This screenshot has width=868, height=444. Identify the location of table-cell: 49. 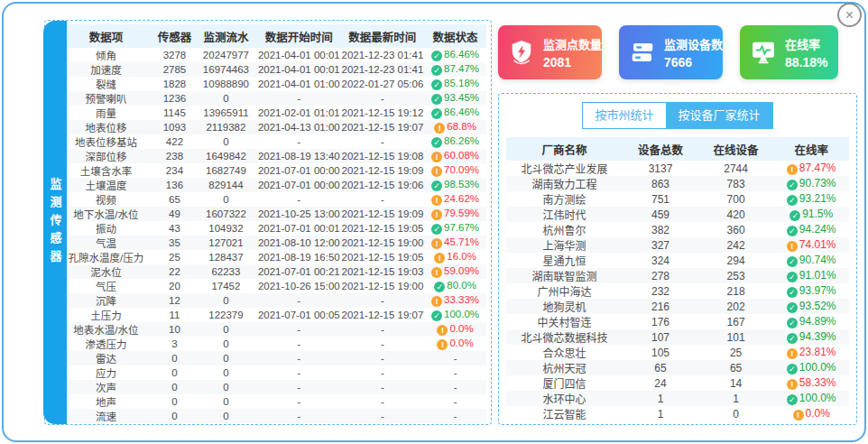
(175, 214).